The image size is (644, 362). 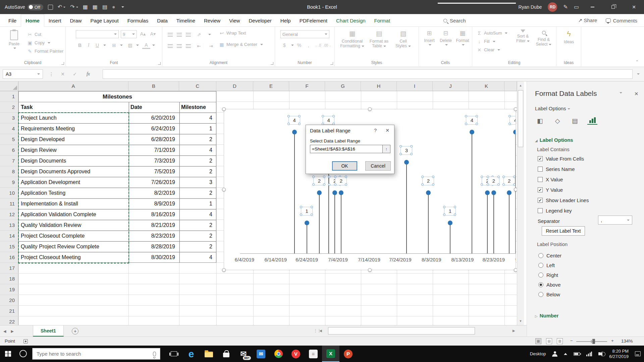 What do you see at coordinates (329, 120) in the screenshot?
I see `data-label: 4` at bounding box center [329, 120].